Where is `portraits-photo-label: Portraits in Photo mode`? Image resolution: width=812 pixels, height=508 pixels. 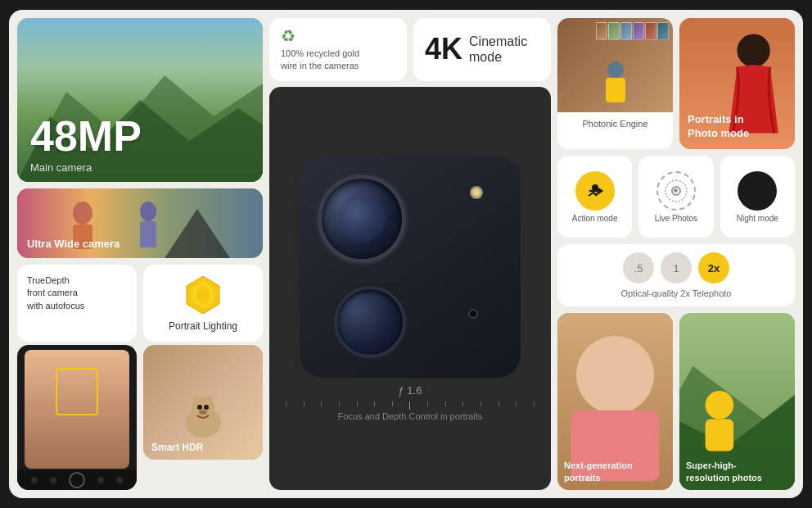 portraits-photo-label: Portraits in Photo mode is located at coordinates (737, 127).